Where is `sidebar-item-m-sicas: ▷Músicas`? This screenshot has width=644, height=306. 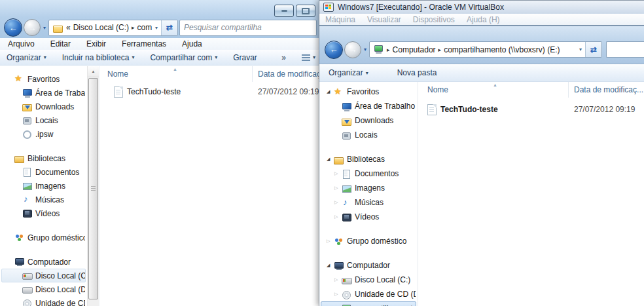
sidebar-item-m-sicas: ▷Músicas is located at coordinates (368, 202).